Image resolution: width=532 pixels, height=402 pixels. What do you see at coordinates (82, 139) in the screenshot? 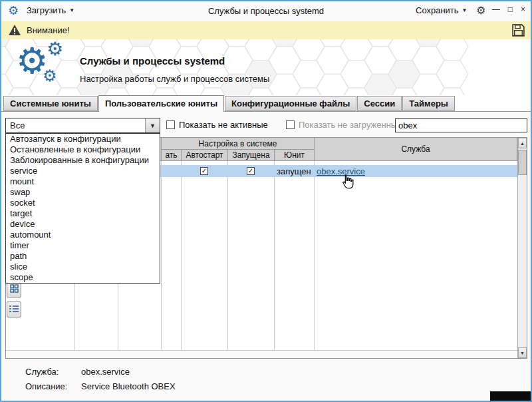
I see `dropdown-item: Автозапуск в конфигурации` at bounding box center [82, 139].